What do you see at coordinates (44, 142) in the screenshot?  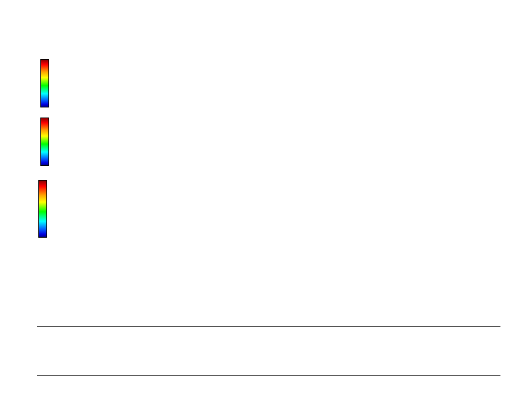 I see `rad1-colorbar` at bounding box center [44, 142].